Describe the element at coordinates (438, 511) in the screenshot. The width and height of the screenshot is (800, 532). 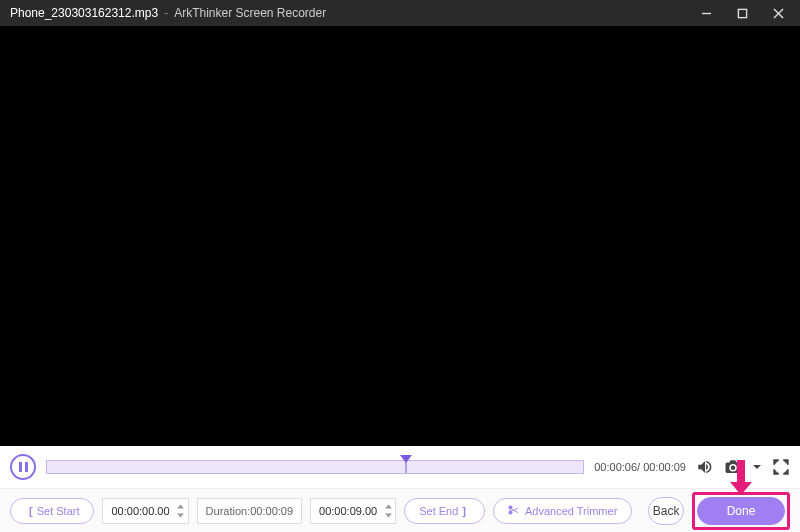
I see `set-end-label: Set End` at that location.